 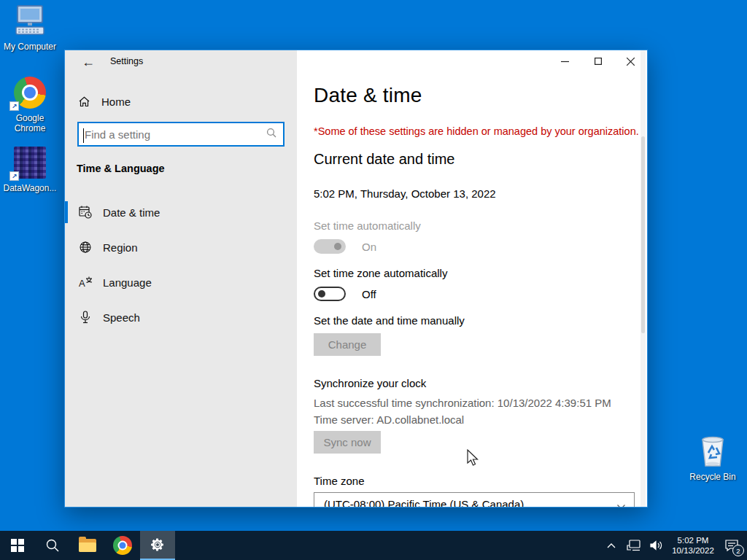 What do you see at coordinates (123, 545) in the screenshot?
I see `chrome-icon` at bounding box center [123, 545].